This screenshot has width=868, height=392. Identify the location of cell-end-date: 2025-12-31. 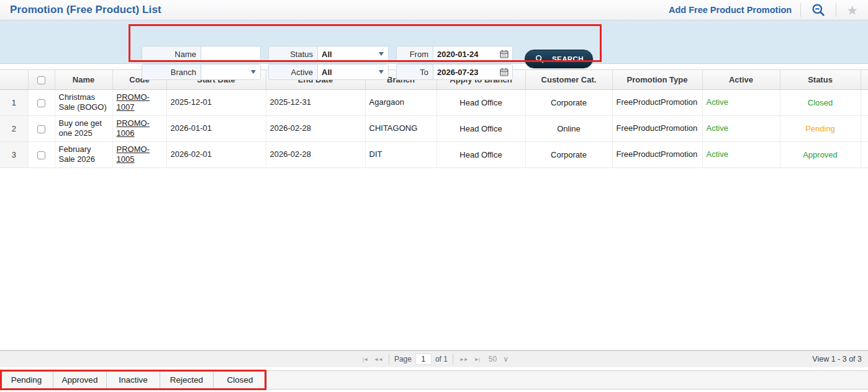
(315, 102).